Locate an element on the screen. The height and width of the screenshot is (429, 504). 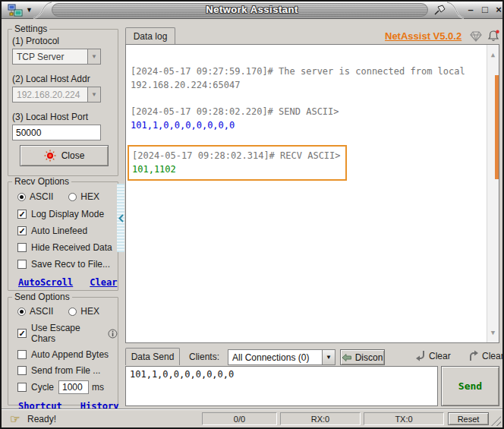
arrow-curve-down-icon is located at coordinates (421, 355).